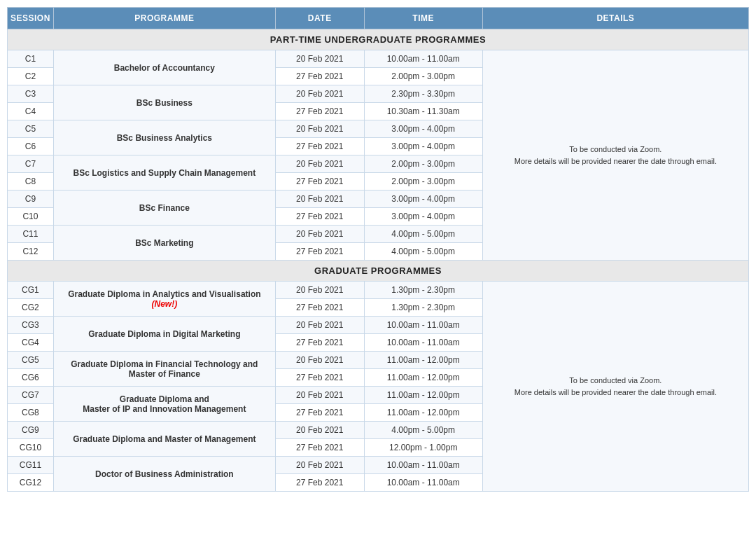 The width and height of the screenshot is (756, 547). Describe the element at coordinates (164, 18) in the screenshot. I see `header-programme: PROGRAMME` at that location.